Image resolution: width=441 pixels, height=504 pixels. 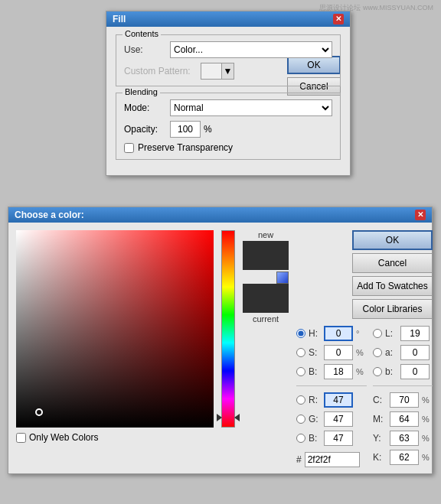 I want to click on sat-field-label: S:, so click(x=315, y=353).